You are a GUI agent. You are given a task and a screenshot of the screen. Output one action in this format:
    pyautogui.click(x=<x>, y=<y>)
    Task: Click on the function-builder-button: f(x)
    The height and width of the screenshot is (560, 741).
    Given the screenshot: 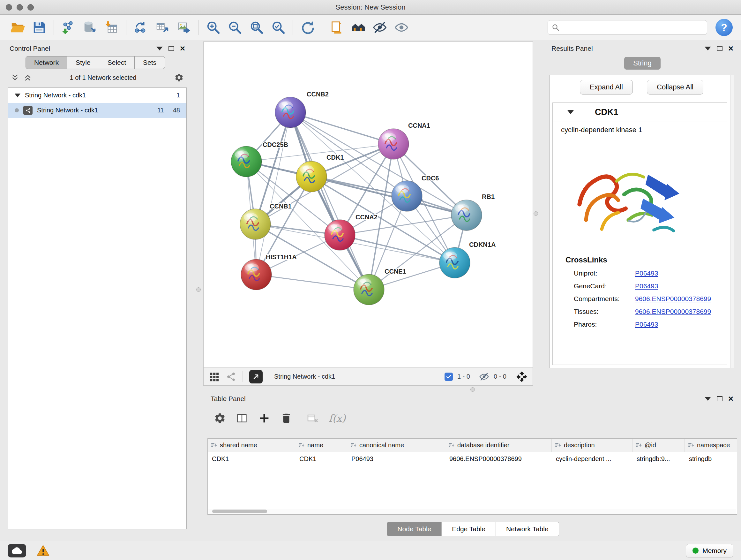 What is the action you would take?
    pyautogui.click(x=337, y=418)
    